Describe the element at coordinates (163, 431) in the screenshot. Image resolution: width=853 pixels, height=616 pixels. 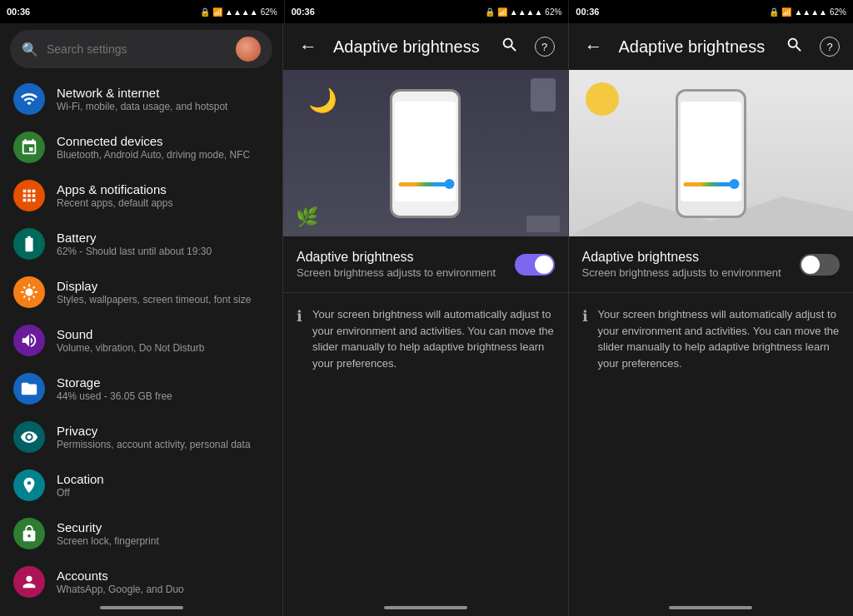
I see `privacy-title: Privacy` at that location.